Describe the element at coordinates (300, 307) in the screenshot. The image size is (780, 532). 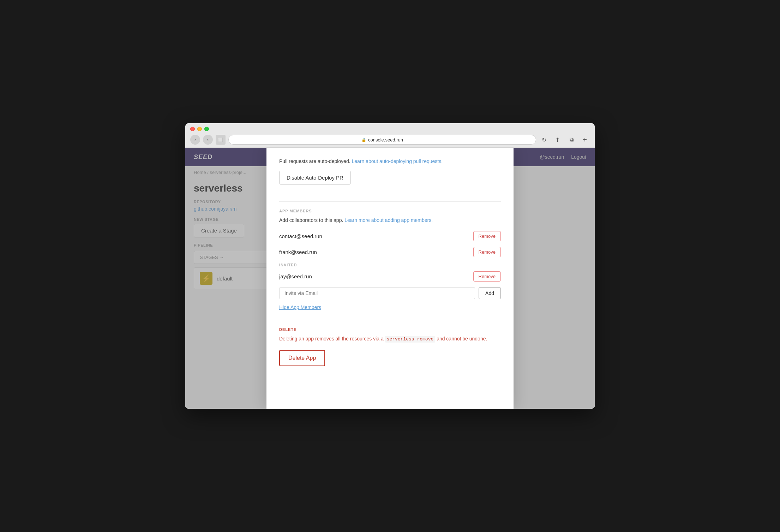
I see `hide-app-members-link: Hide App Members` at that location.